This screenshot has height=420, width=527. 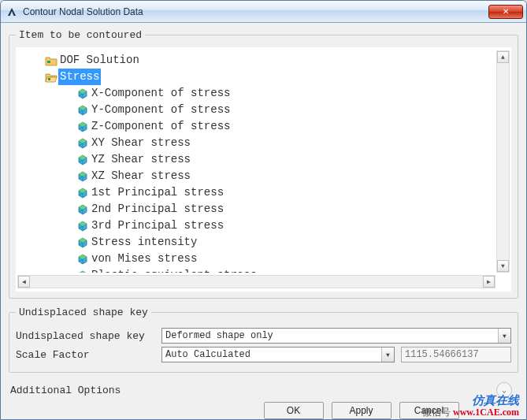 What do you see at coordinates (268, 210) in the screenshot?
I see `tree-item: 2nd Principal stress` at bounding box center [268, 210].